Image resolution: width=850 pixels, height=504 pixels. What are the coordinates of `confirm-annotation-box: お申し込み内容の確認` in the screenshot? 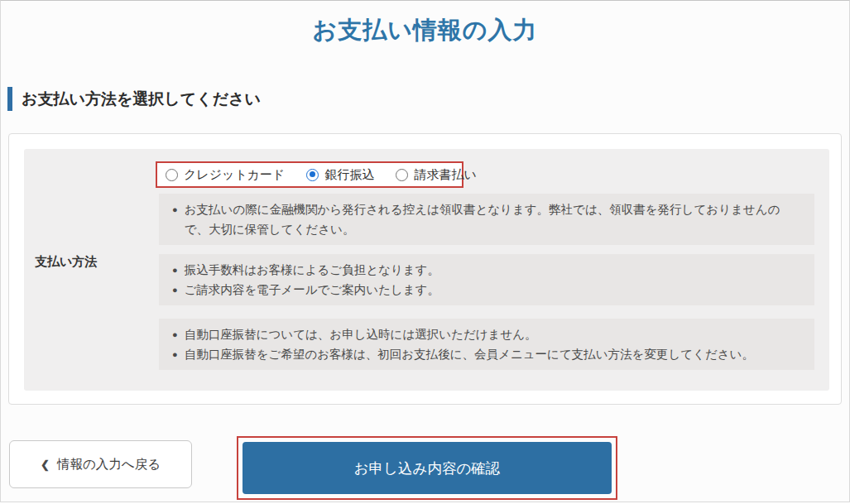 It's located at (427, 468).